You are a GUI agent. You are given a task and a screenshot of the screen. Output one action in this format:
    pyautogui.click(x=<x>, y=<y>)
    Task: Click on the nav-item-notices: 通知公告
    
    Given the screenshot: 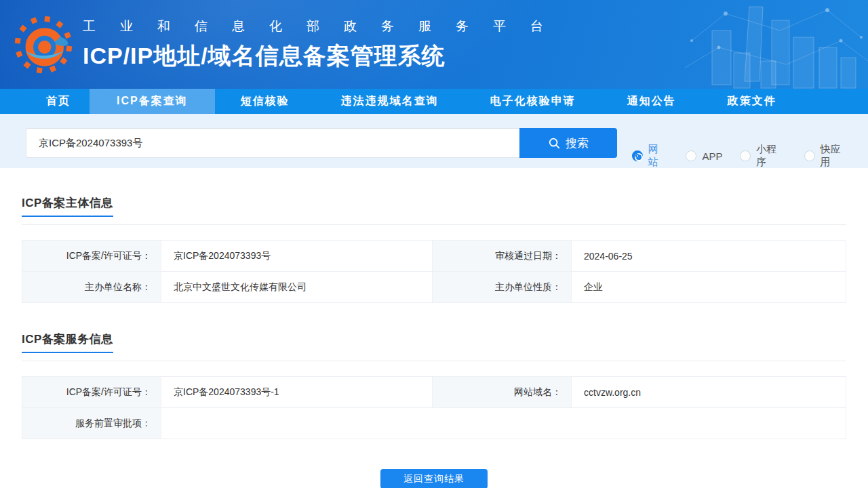 What is the action you would take?
    pyautogui.click(x=652, y=102)
    